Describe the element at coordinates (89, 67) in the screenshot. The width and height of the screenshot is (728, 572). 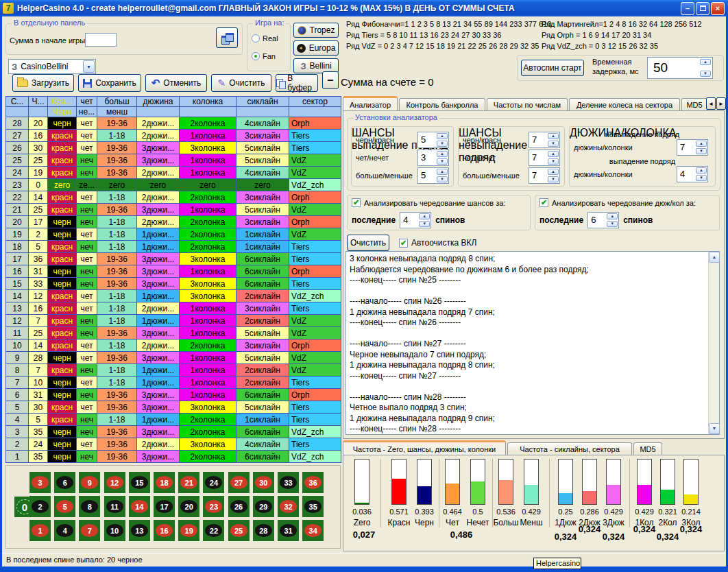
I see `chevron-down-icon: ▼` at that location.